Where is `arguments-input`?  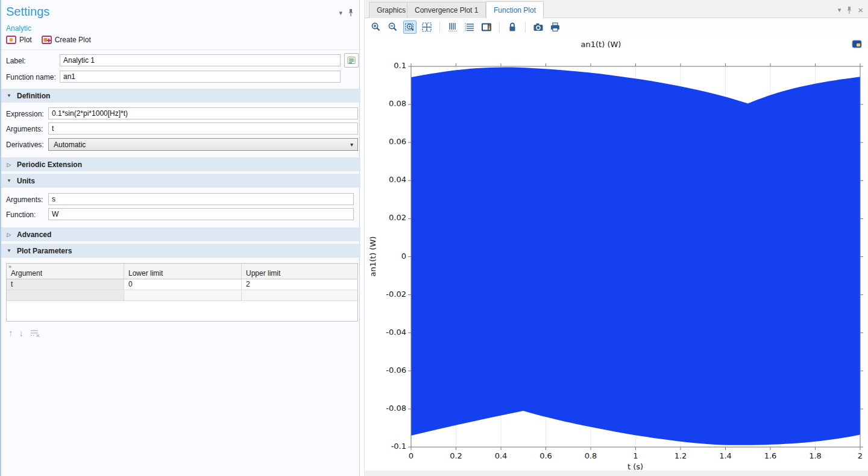 arguments-input is located at coordinates (203, 129).